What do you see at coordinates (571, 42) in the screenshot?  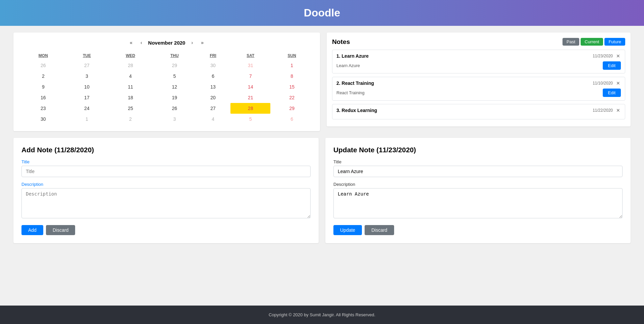 I see `filter-past-btn: Past` at bounding box center [571, 42].